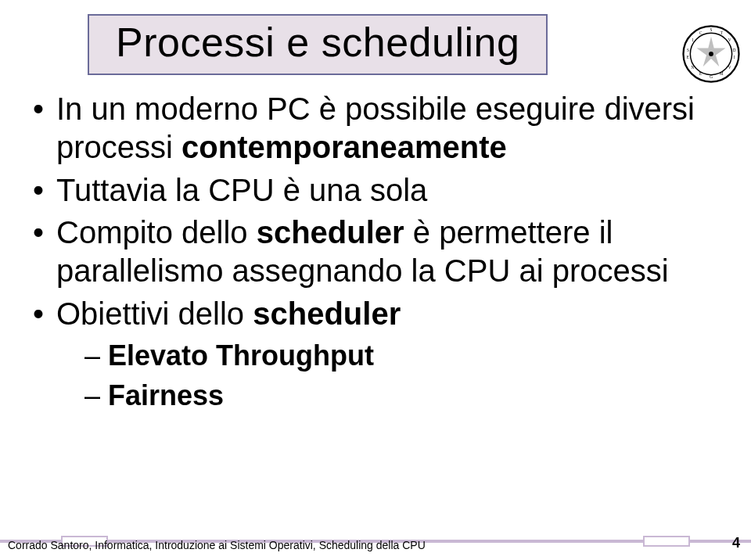 This screenshot has height=560, width=751. Describe the element at coordinates (379, 252) in the screenshot. I see `bullet-item: Compito dello scheduler è permettere il …` at that location.